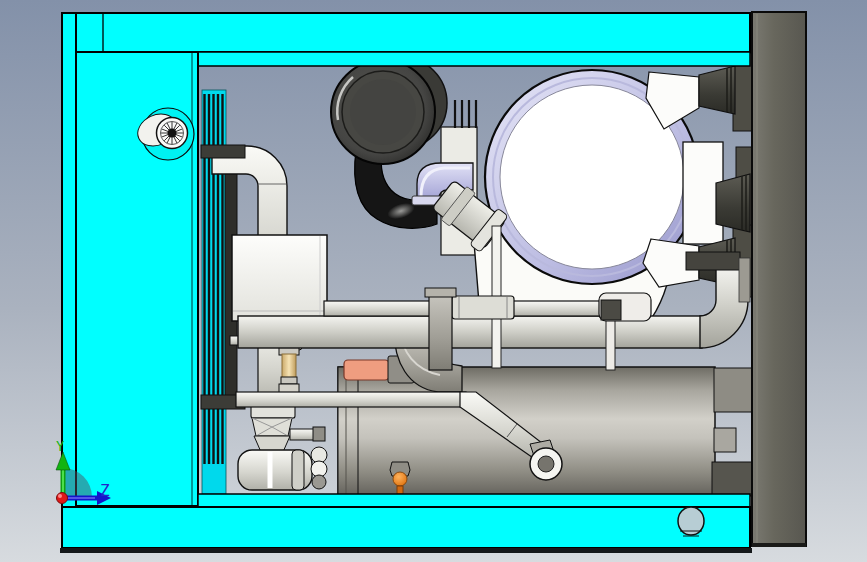 Image resolution: width=867 pixels, height=562 pixels. Describe the element at coordinates (779, 545) in the screenshot. I see `panel-bottom-edge` at that location.